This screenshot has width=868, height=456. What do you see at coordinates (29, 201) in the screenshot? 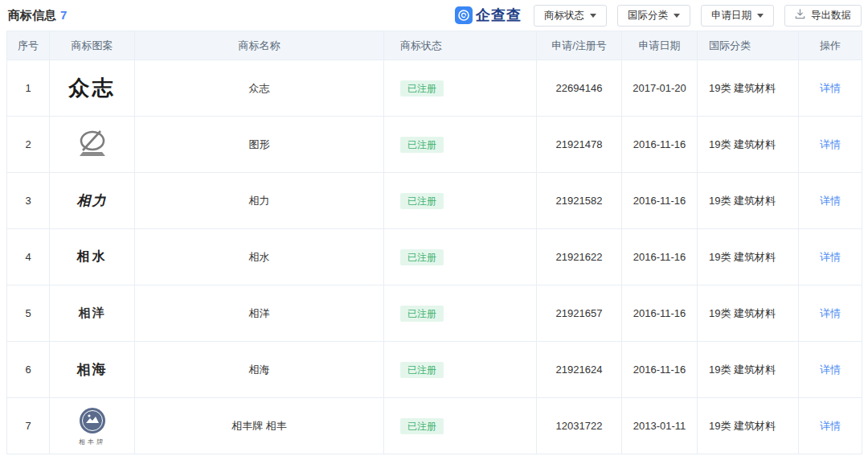
I see `row-no: 3` at bounding box center [29, 201].